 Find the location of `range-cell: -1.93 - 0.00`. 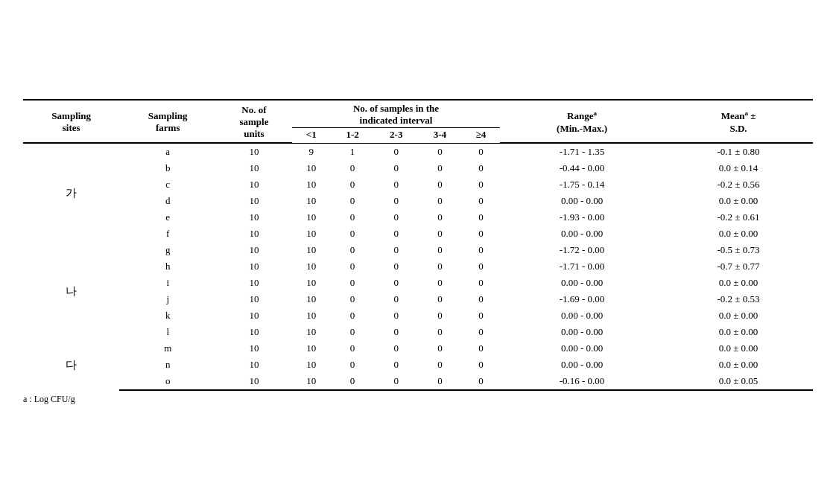

range-cell: -1.93 - 0.00 is located at coordinates (582, 217).